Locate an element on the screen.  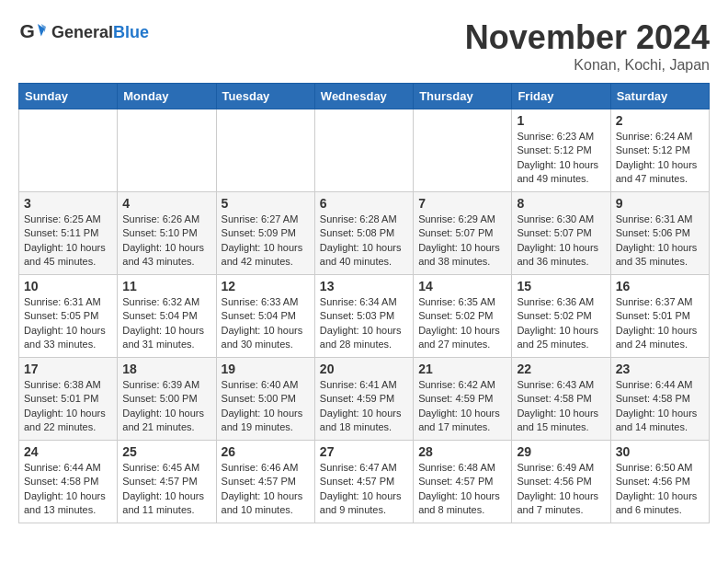
calendar-cell: 16Sunrise: 6:37 AM Sunset: 5:01 PM Dayli… is located at coordinates (660, 316).